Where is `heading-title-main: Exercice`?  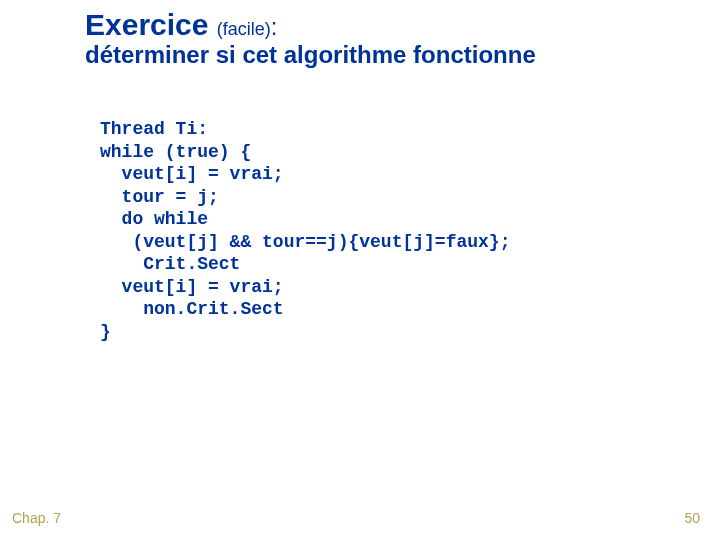 heading-title-main: Exercice is located at coordinates (146, 24).